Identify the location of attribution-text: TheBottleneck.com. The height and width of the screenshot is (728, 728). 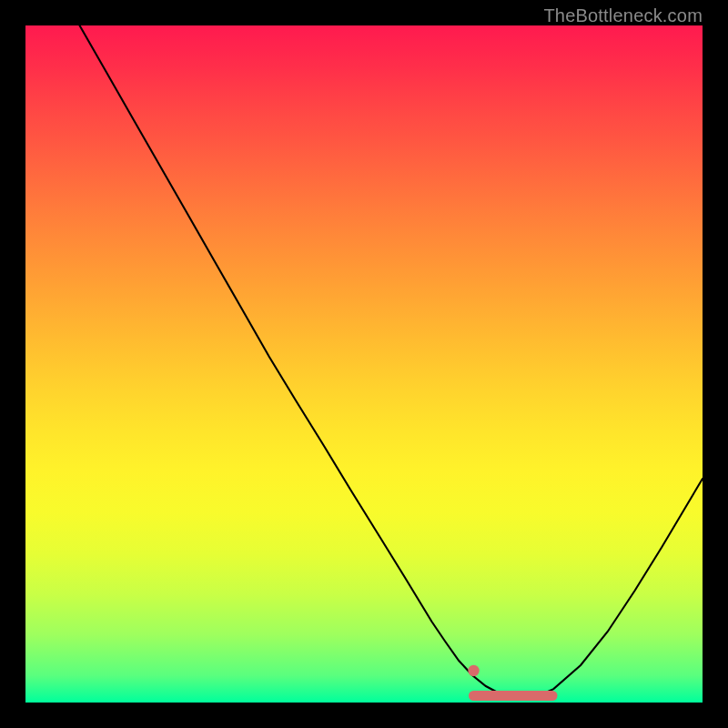
(622, 16).